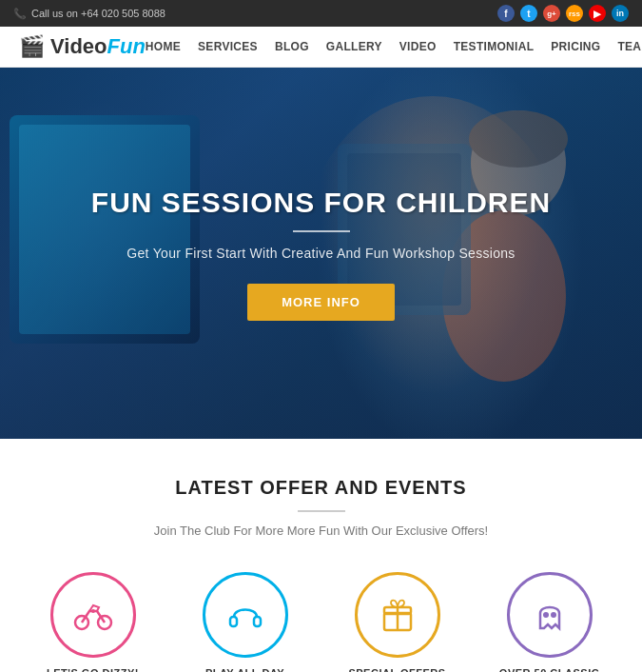 This screenshot has width=642, height=672. I want to click on motorcycle-icon, so click(93, 615).